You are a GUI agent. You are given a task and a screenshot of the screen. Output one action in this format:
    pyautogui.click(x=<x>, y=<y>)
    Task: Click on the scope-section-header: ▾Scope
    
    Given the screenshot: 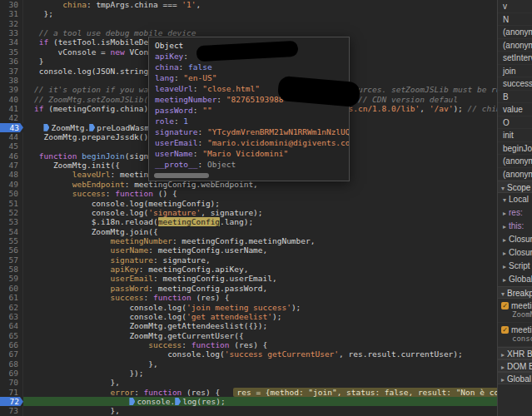 What is the action you would take?
    pyautogui.click(x=515, y=186)
    